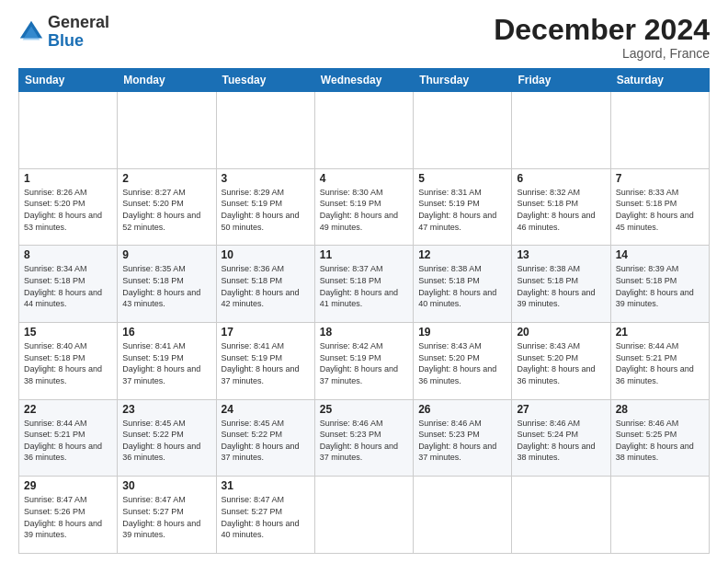  What do you see at coordinates (364, 284) in the screenshot?
I see `week-row-2: 8Sunrise: 8:34 AMSunset: 5:18 PMDaylight…` at bounding box center [364, 284].